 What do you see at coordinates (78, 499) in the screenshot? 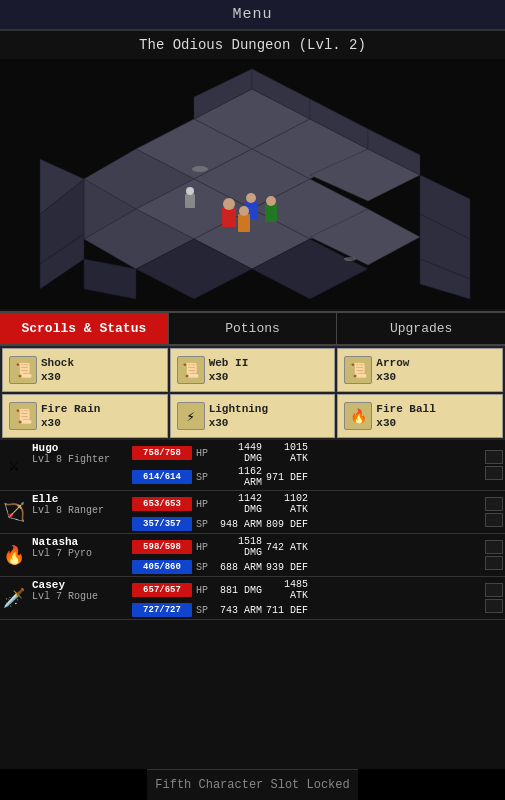
I see `elle-name: Elle` at bounding box center [78, 499].